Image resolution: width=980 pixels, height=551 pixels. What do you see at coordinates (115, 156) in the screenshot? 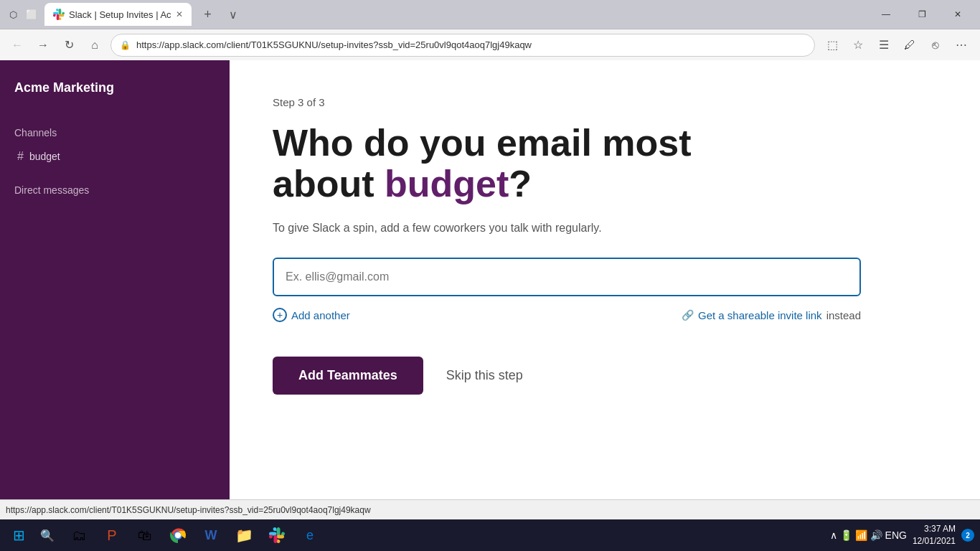
I see `sidebar-channel-budget: # budget` at bounding box center [115, 156].